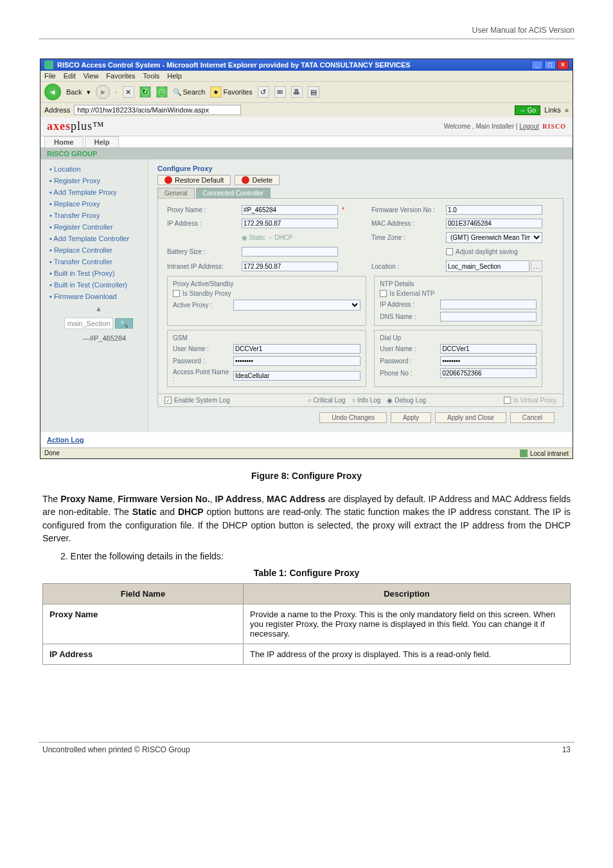 This screenshot has height=868, width=613. I want to click on body-paragraph: The Proxy Name, Firmware Version No., IP…, so click(306, 518).